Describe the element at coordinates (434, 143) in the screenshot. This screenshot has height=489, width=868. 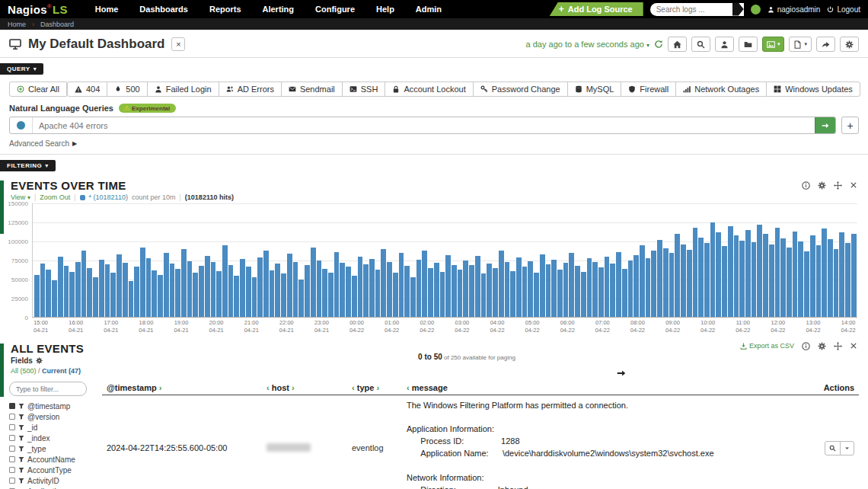
I see `advanced-search-link: Advanced Search▶` at that location.